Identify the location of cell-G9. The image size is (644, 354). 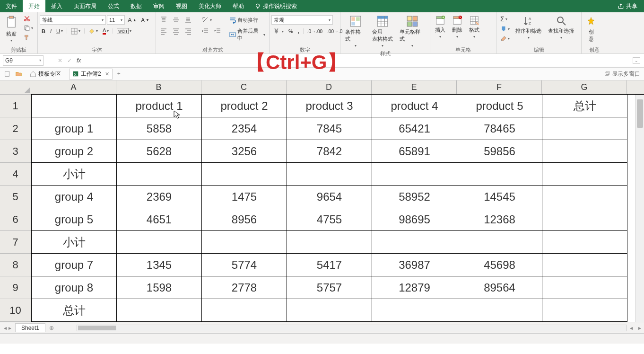
(585, 288).